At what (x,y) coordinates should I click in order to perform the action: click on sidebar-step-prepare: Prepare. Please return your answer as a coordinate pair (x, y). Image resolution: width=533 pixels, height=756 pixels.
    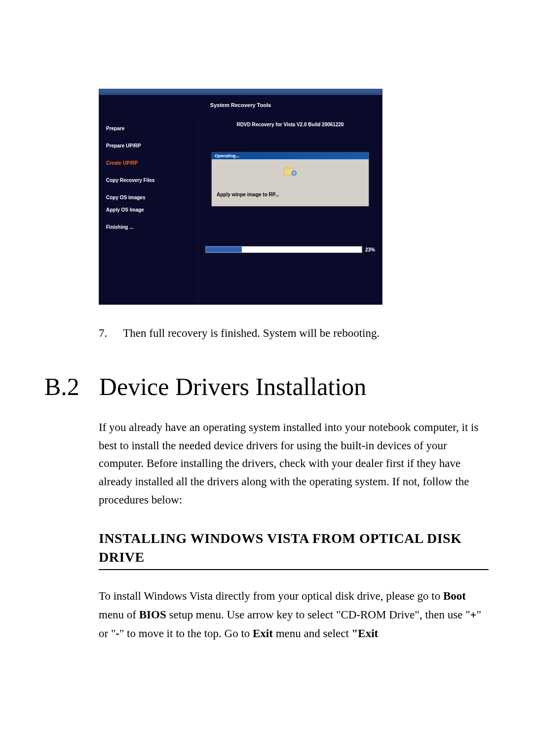
    Looking at the image, I should click on (149, 128).